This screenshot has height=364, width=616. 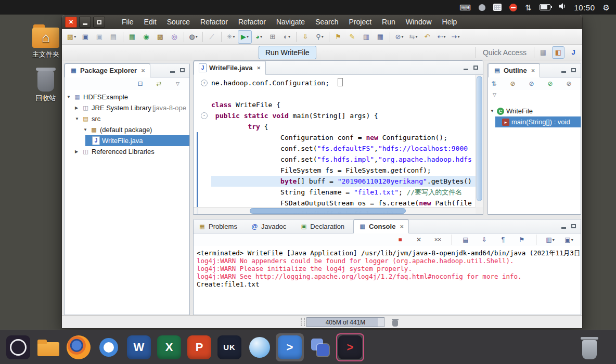 What do you see at coordinates (400, 37) in the screenshot?
I see `skip-breakpoints-button: ⊘ ▾` at bounding box center [400, 37].